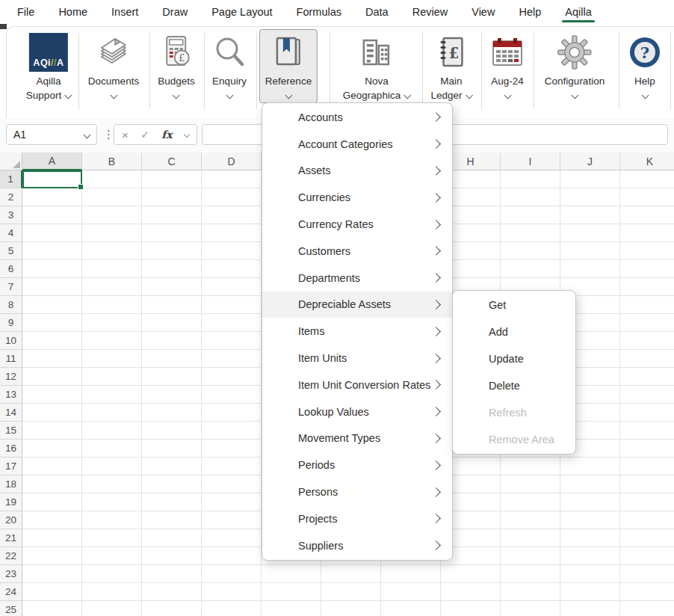  Describe the element at coordinates (52, 135) in the screenshot. I see `name-box: A1` at that location.